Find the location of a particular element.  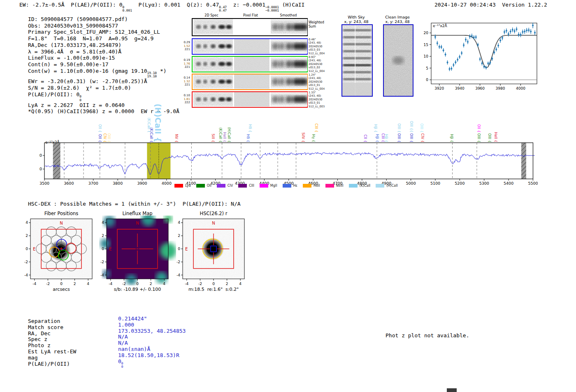

spec2d-col-header: Pixel Flat is located at coordinates (251, 16).